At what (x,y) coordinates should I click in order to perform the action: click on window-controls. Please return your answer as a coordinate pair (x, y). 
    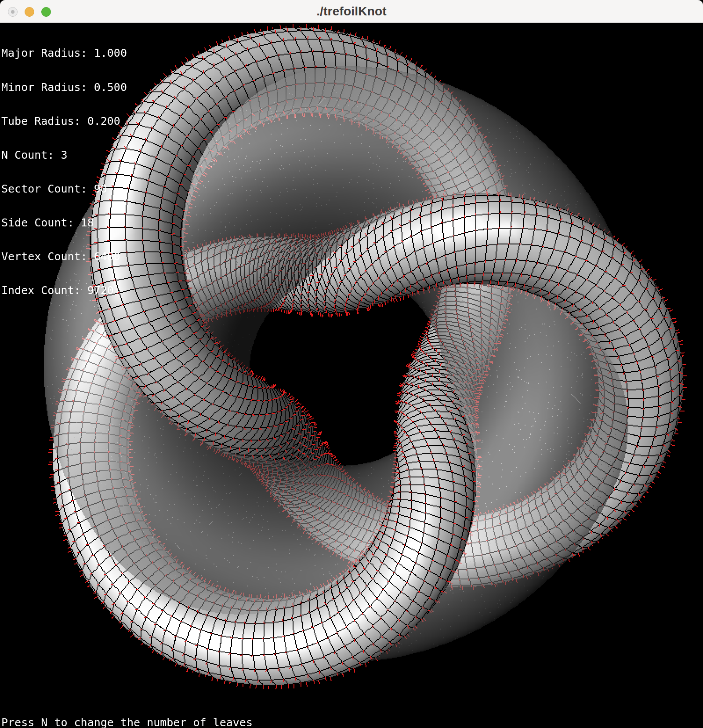
    Looking at the image, I should click on (29, 12).